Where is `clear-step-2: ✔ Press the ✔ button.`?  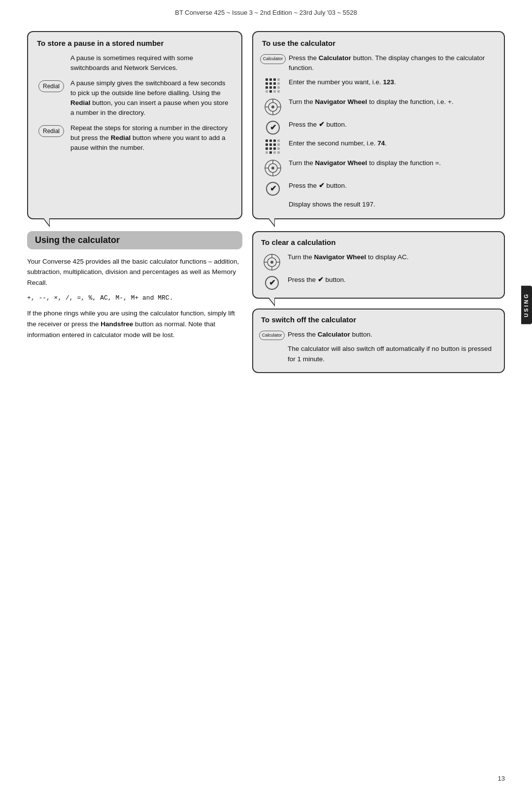 clear-step-2: ✔ Press the ✔ button. is located at coordinates (378, 282).